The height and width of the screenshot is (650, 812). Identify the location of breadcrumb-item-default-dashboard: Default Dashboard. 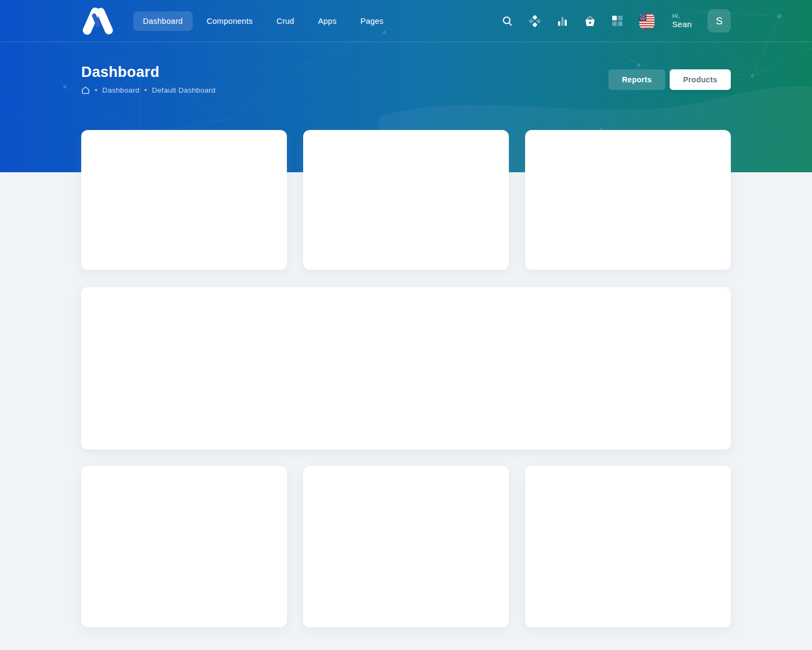
(184, 90).